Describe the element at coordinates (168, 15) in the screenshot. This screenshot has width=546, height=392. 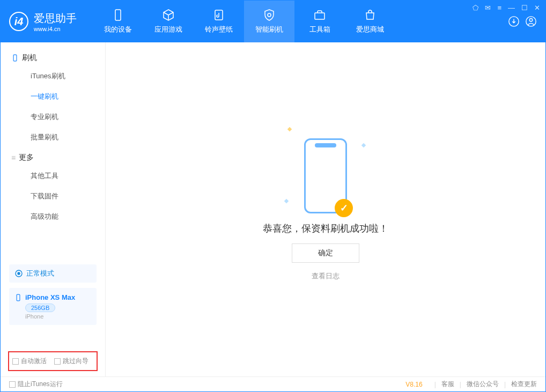
I see `cube-icon` at that location.